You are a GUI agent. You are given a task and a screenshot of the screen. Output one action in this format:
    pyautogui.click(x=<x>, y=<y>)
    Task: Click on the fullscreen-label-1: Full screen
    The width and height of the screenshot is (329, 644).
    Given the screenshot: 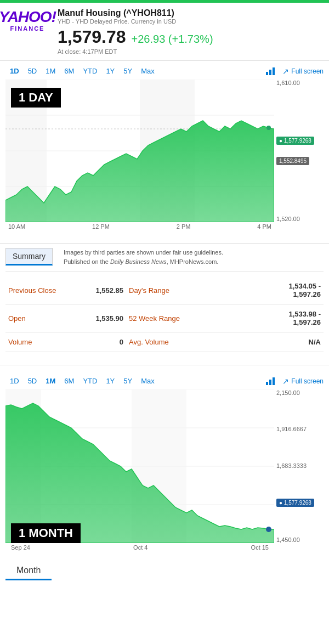 What is the action you would take?
    pyautogui.click(x=307, y=71)
    